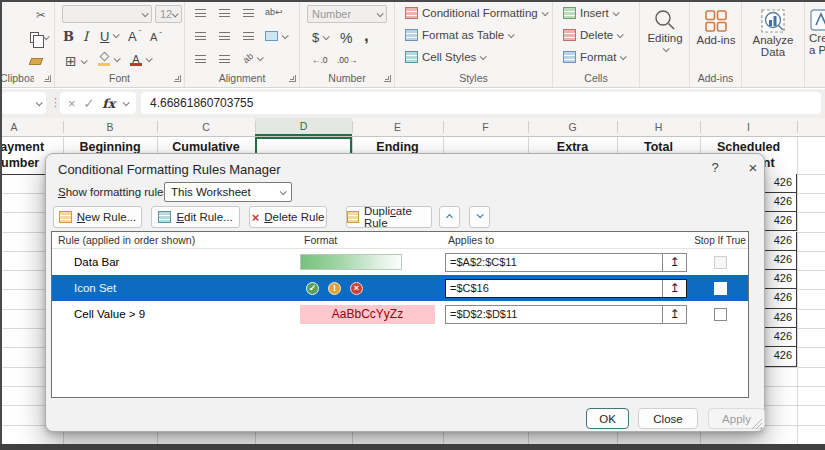 Image resolution: width=825 pixels, height=450 pixels. I want to click on column-header-F: F, so click(486, 127).